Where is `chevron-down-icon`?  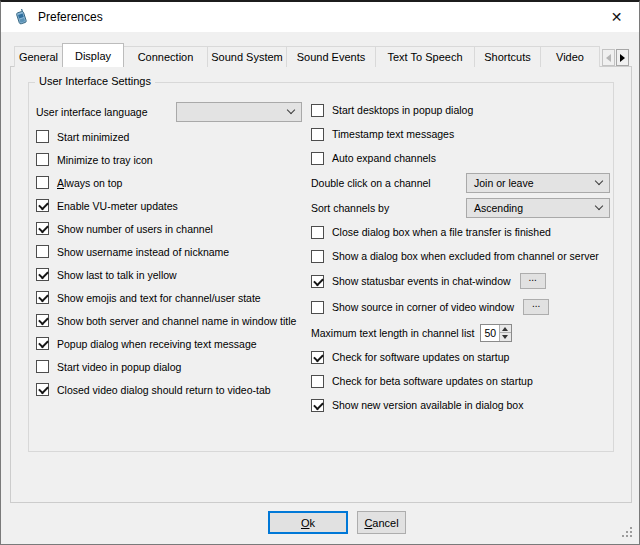 chevron-down-icon is located at coordinates (599, 181).